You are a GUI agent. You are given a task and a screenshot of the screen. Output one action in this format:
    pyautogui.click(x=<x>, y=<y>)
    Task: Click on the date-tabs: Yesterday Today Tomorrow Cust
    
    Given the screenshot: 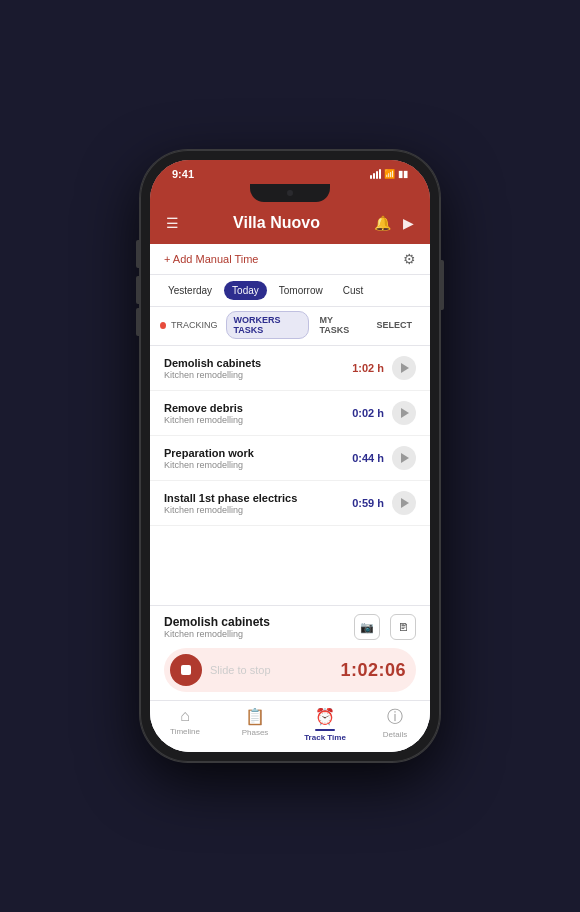 What is the action you would take?
    pyautogui.click(x=290, y=291)
    